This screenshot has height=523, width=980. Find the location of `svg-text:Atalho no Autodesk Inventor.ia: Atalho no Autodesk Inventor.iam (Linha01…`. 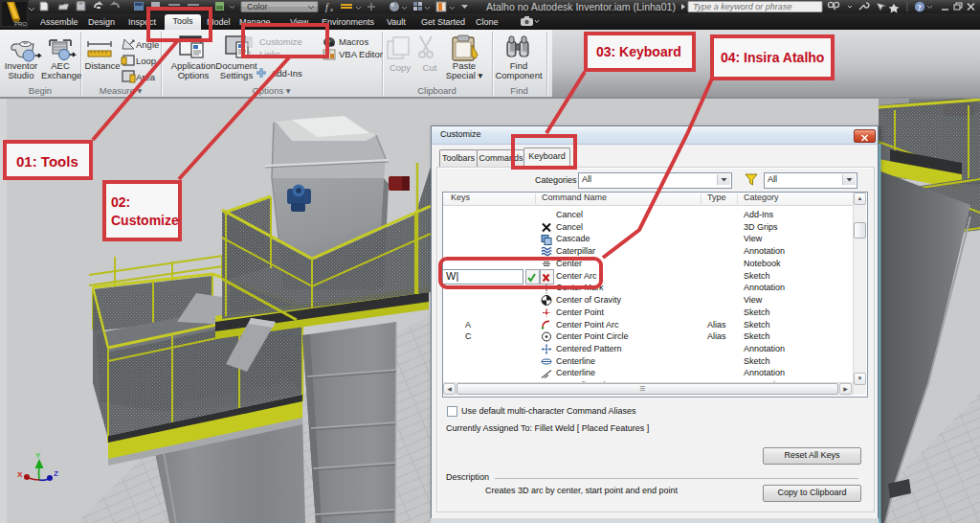

svg-text:Atalho no Autodesk Inventor.ia: Atalho no Autodesk Inventor.iam (Linha01… is located at coordinates (581, 7).